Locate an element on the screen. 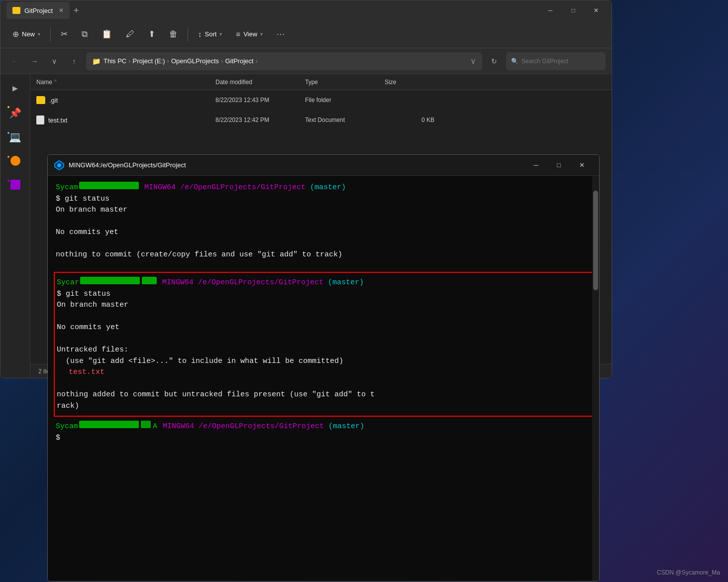 The height and width of the screenshot is (582, 728). sidebar-purple-icon is located at coordinates (15, 185).